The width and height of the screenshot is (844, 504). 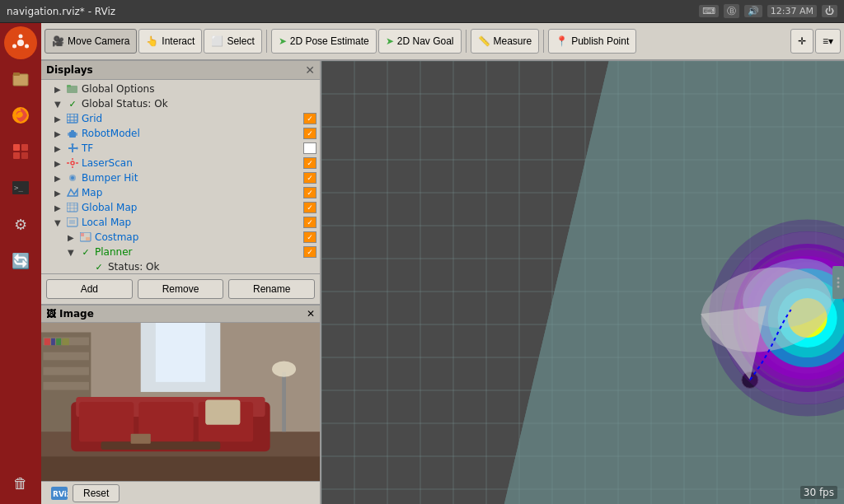 What do you see at coordinates (21, 115) in the screenshot?
I see `firefox-icon` at bounding box center [21, 115].